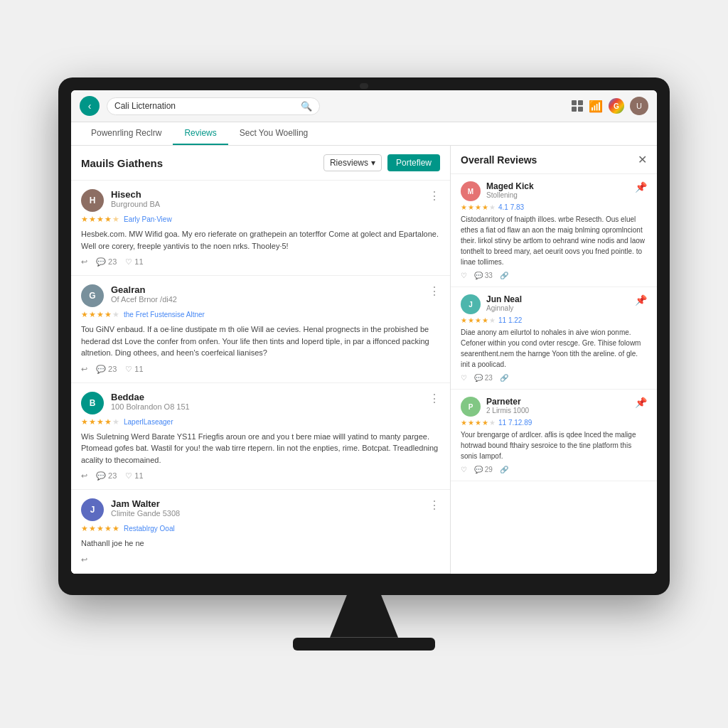  Describe the element at coordinates (639, 106) in the screenshot. I see `user-avatar: U` at that location.